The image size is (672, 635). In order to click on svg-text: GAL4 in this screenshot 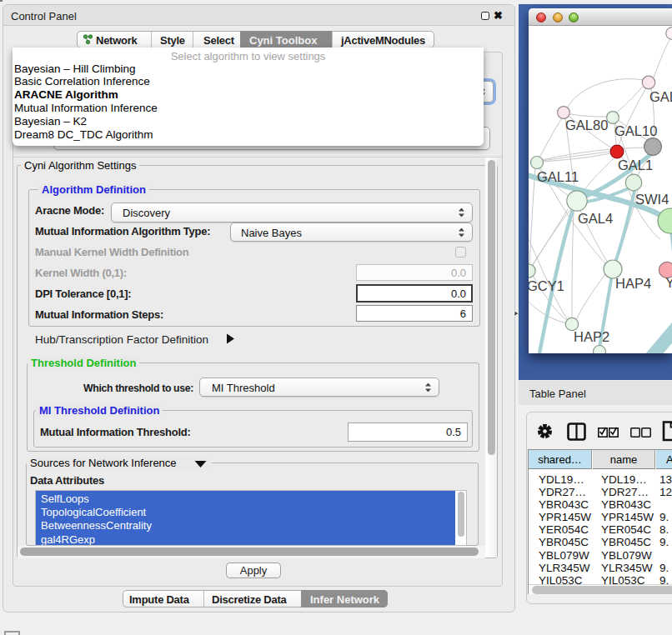, I will do `click(595, 218)`.